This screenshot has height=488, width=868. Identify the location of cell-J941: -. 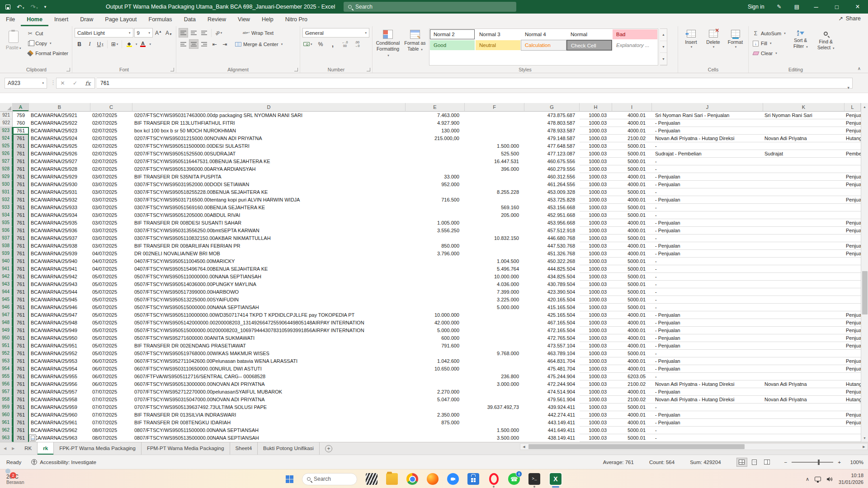
(708, 269).